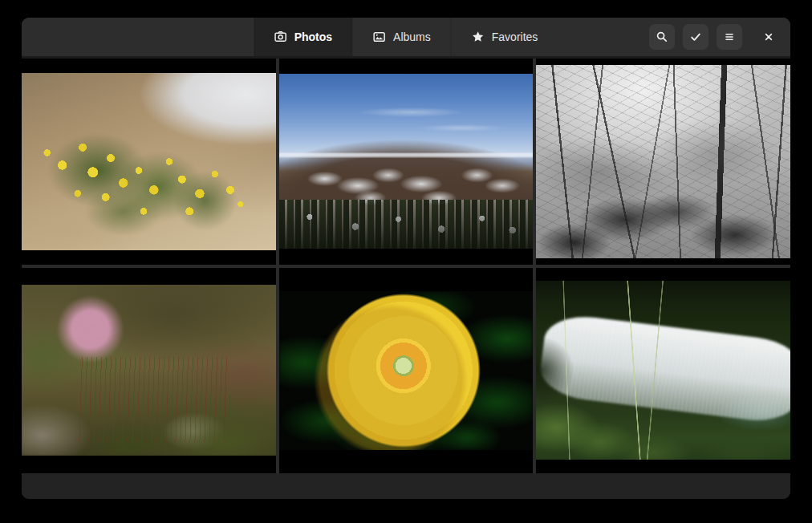  I want to click on bottom-bar, so click(406, 486).